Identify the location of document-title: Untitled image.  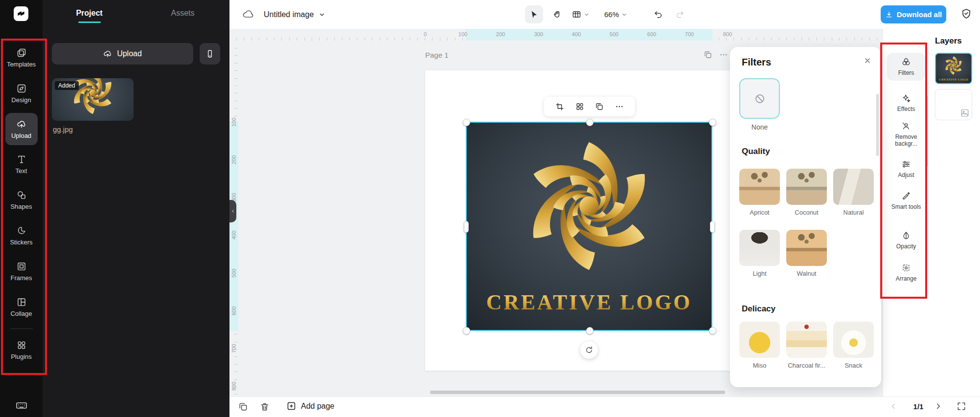
(295, 15).